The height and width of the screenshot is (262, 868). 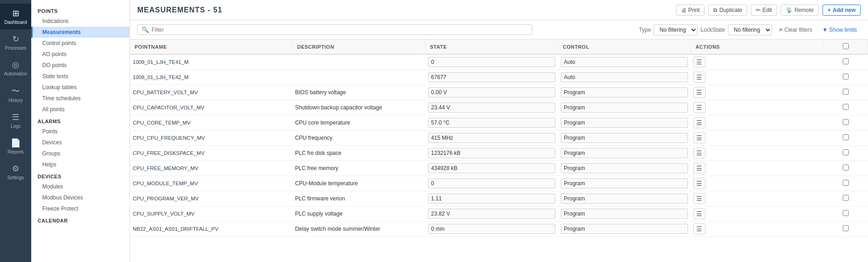 I want to click on nav-item-modbus-devices: Modbus Devices, so click(x=80, y=198).